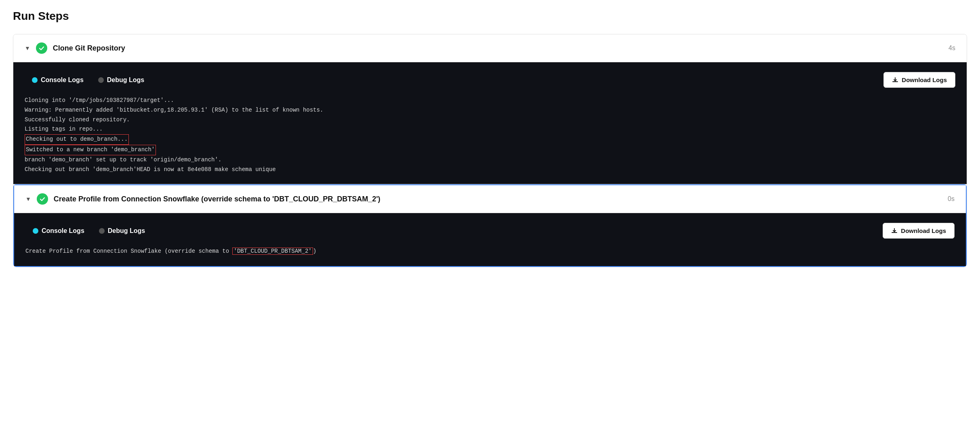 This screenshot has height=423, width=980. What do you see at coordinates (490, 199) in the screenshot?
I see `step-create-profile-header: ▼ Create Profile from Connection Snowfla…` at bounding box center [490, 199].